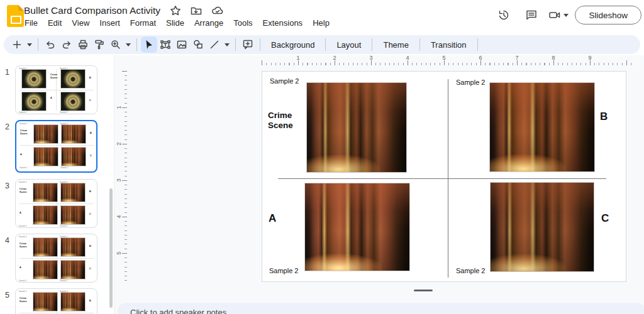  I want to click on header-actions: Slideshow, so click(567, 15).